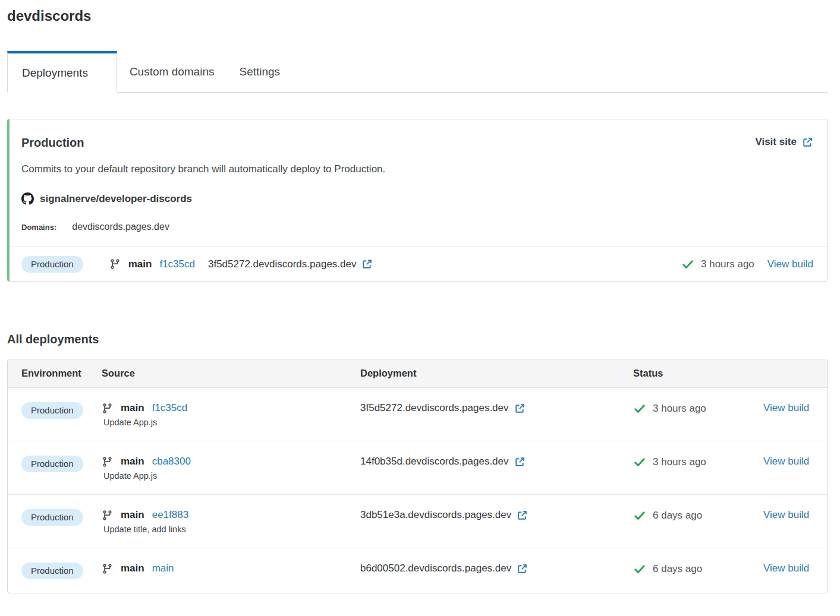 The image size is (840, 616). Describe the element at coordinates (497, 515) in the screenshot. I see `deployment-url: 3db51e3a.devdiscords.pages.dev` at that location.